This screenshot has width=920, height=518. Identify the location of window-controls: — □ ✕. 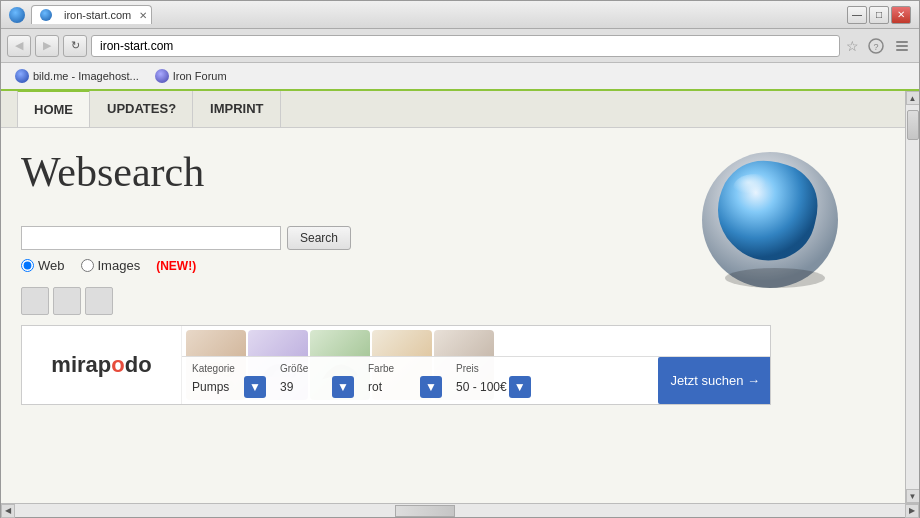
(879, 15).